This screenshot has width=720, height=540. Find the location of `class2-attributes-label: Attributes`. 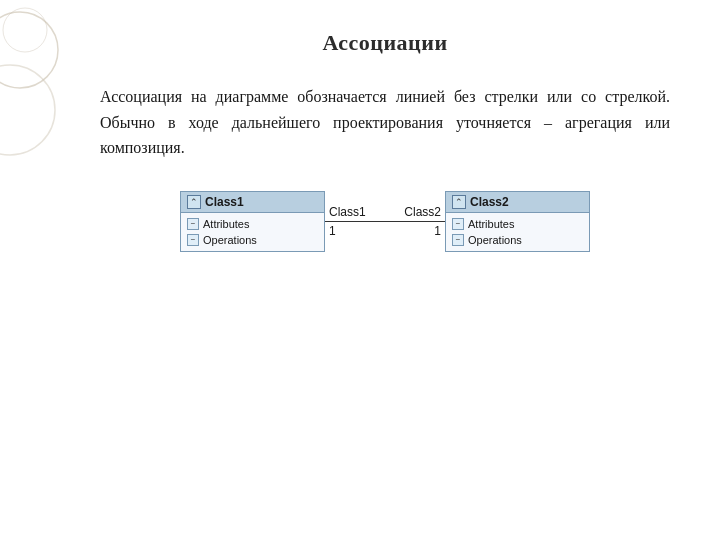

class2-attributes-label: Attributes is located at coordinates (491, 224).